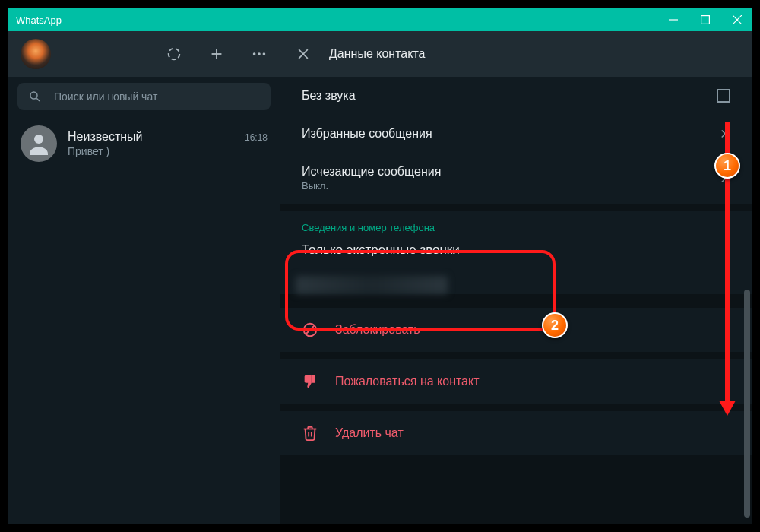 Image resolution: width=760 pixels, height=532 pixels. Describe the element at coordinates (167, 151) in the screenshot. I see `chat-preview: Привет )` at that location.